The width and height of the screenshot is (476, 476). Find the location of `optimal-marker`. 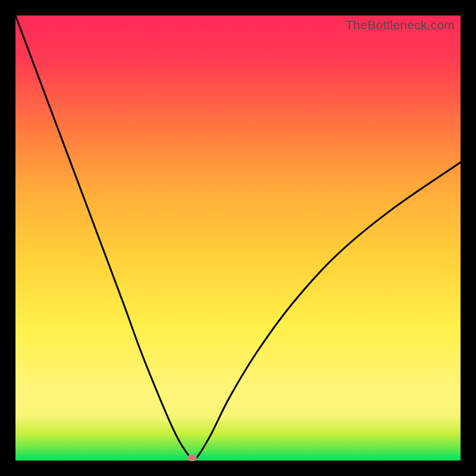

optimal-marker is located at coordinates (192, 458).